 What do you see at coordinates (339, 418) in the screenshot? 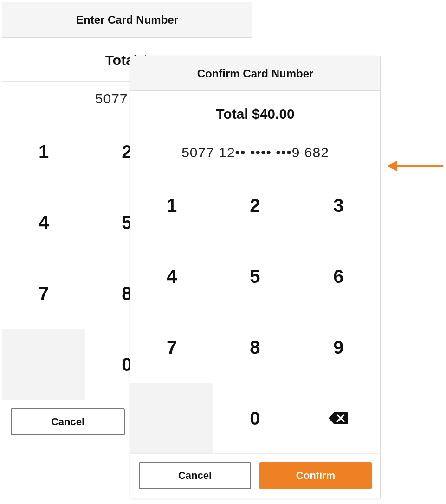
I see `key-backspace` at bounding box center [339, 418].